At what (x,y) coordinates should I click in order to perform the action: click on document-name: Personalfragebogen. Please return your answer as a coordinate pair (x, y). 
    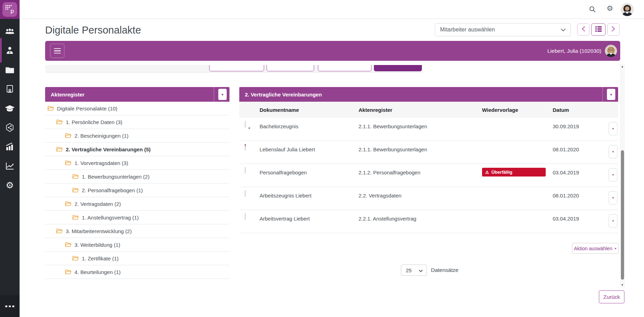
    Looking at the image, I should click on (309, 171).